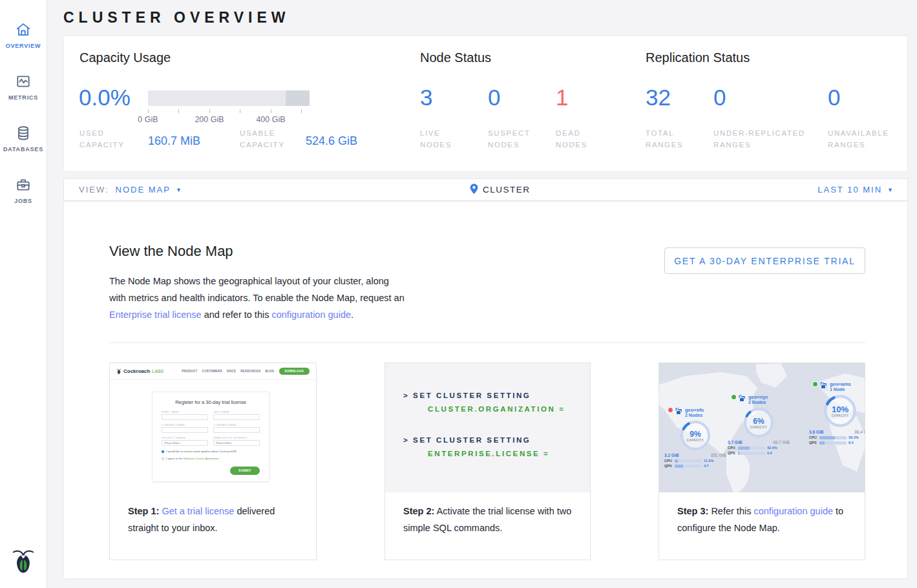 This screenshot has height=588, width=917. What do you see at coordinates (102, 139) in the screenshot?
I see `used-capacity-label: USED CAPACITY` at bounding box center [102, 139].